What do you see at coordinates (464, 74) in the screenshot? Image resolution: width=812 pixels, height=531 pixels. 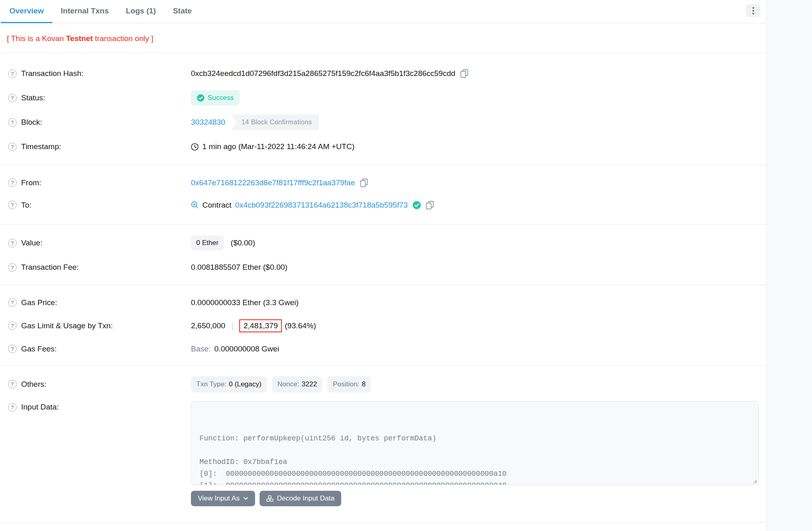 I see `copy-hash-button` at bounding box center [464, 74].